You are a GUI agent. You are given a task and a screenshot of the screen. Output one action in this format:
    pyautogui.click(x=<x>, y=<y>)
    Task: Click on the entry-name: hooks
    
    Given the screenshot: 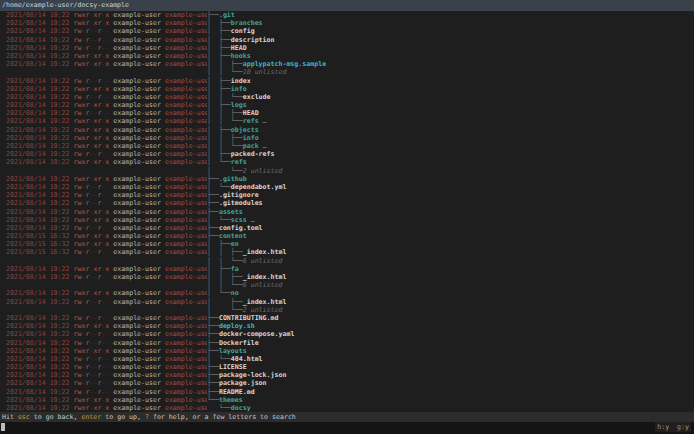 What is the action you would take?
    pyautogui.click(x=241, y=56)
    